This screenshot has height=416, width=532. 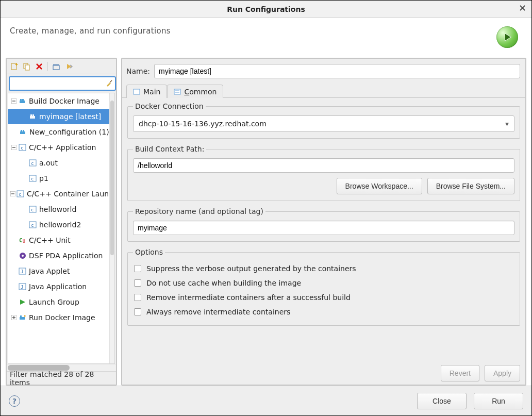 I want to click on tree-expand-icon, so click(x=14, y=318).